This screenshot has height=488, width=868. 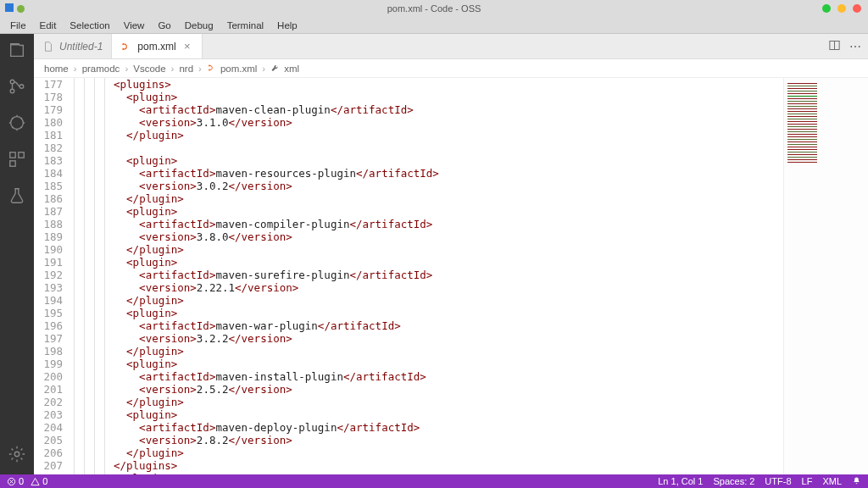 What do you see at coordinates (39, 481) in the screenshot?
I see `status-warnings: 0` at bounding box center [39, 481].